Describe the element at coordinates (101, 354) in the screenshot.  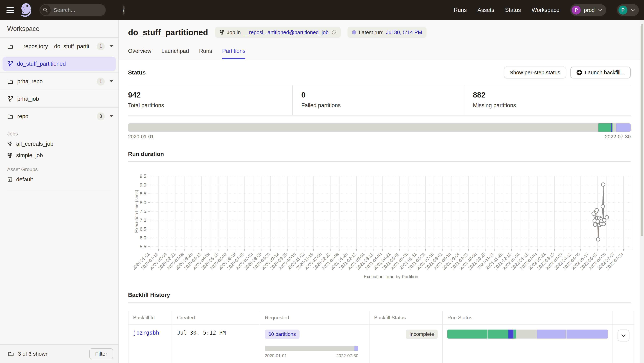
I see `filter-button: Filter` at that location.